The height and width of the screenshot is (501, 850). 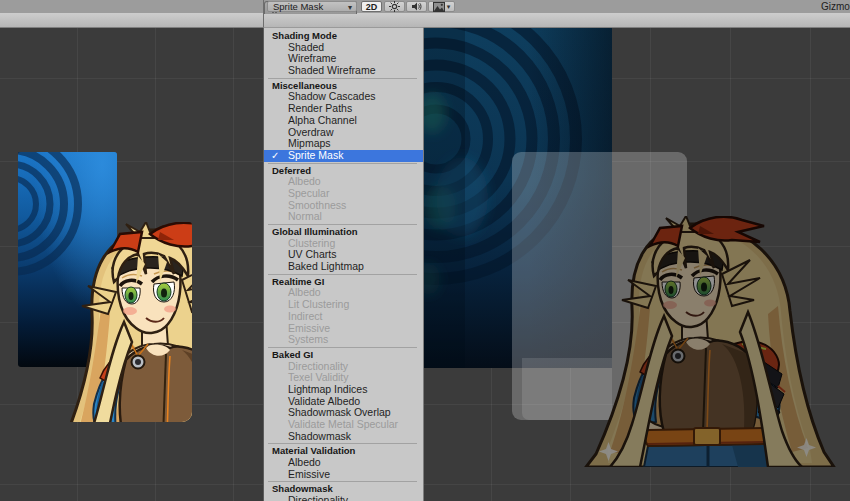 I want to click on menu-item-label: Normal, so click(x=305, y=216).